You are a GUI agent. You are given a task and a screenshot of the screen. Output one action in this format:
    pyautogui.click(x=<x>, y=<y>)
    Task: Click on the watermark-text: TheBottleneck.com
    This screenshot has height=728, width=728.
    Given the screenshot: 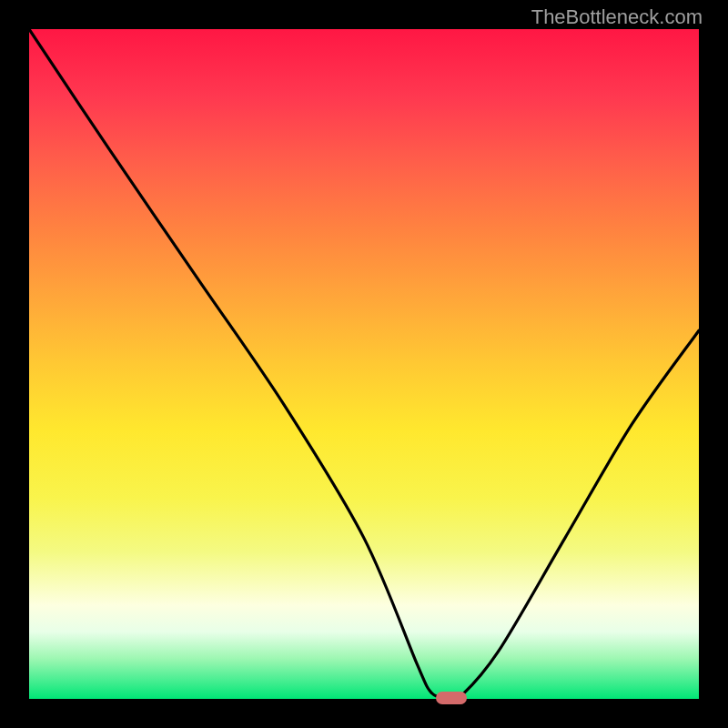 What is the action you would take?
    pyautogui.click(x=617, y=17)
    